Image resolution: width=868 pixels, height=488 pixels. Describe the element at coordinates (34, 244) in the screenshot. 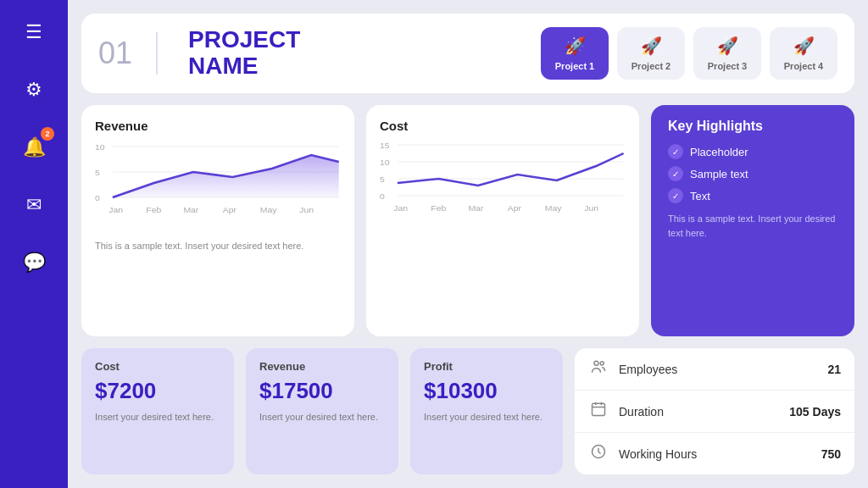

I see `sidebar: ☰ ⚙ 🔔 2 ✉ 💬` at that location.